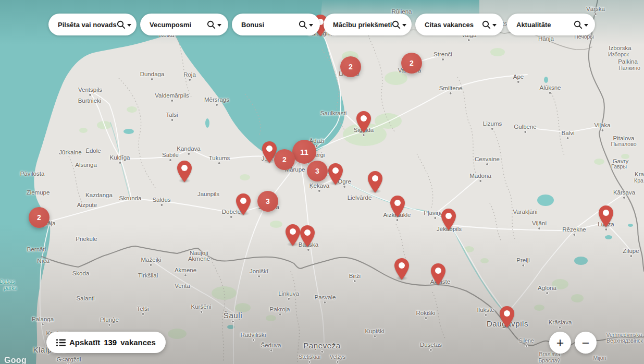 This screenshot has width=644, height=364. Describe the element at coordinates (304, 152) in the screenshot. I see `cluster-marker: 11` at that location.